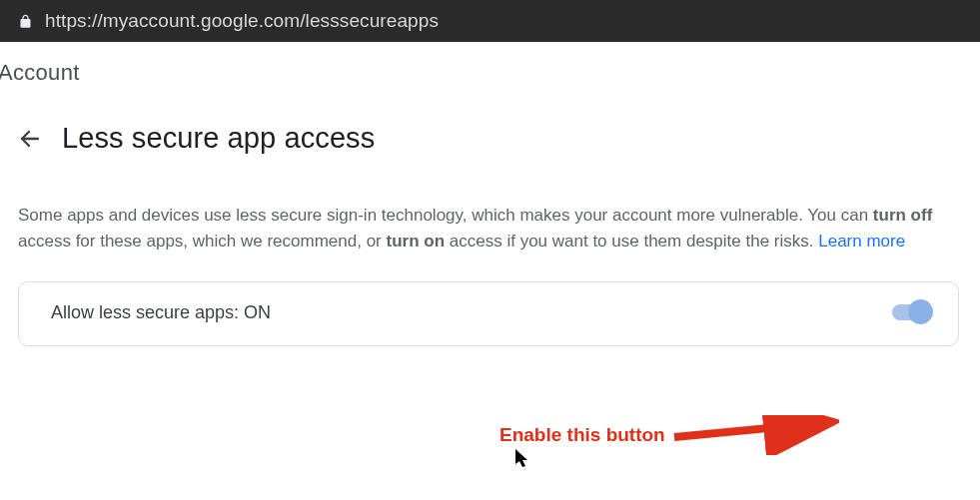  What do you see at coordinates (416, 242) in the screenshot?
I see `desc-bold2: turn on` at bounding box center [416, 242].